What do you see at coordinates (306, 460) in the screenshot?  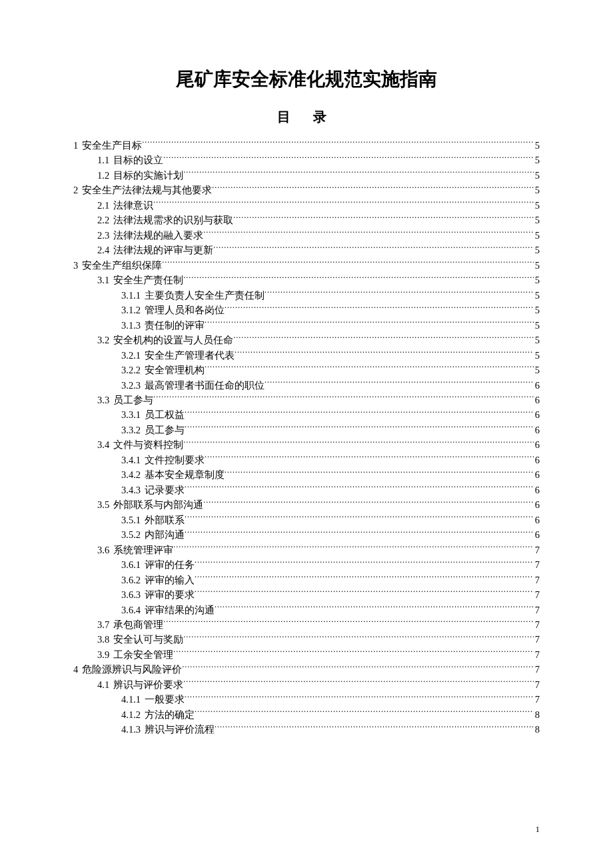 I see `toc-entry: 3.4.1文件控制要求6` at bounding box center [306, 460].